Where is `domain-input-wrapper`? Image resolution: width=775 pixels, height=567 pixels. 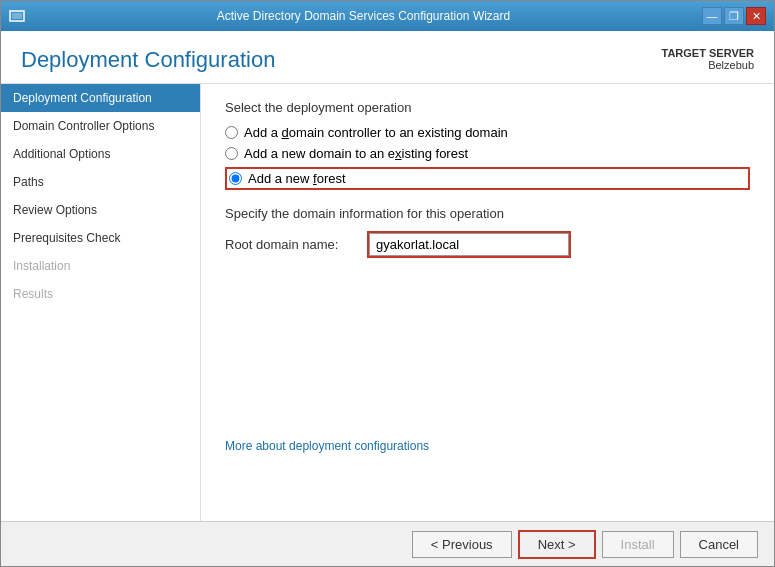
domain-input-wrapper is located at coordinates (469, 244).